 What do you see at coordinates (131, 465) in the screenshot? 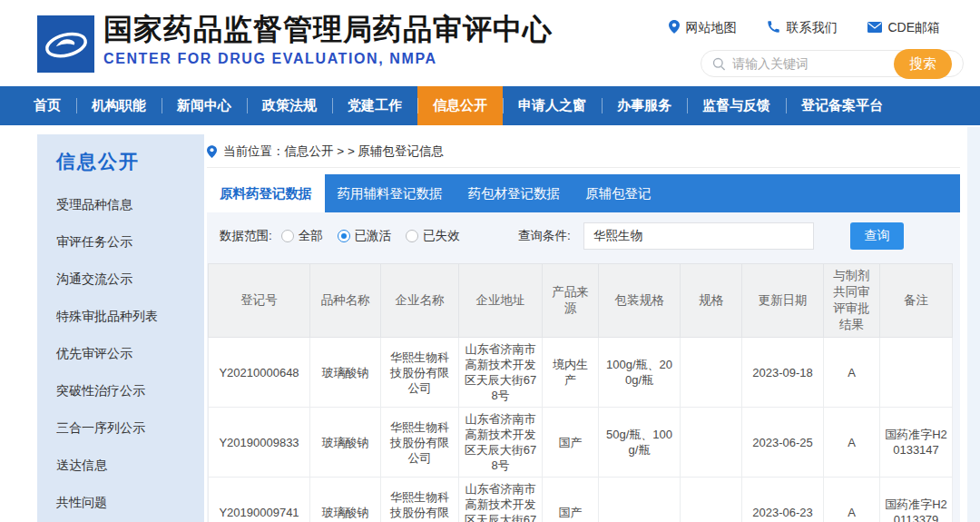
I see `sidebar-item-delivery-info: 送达信息` at bounding box center [131, 465].